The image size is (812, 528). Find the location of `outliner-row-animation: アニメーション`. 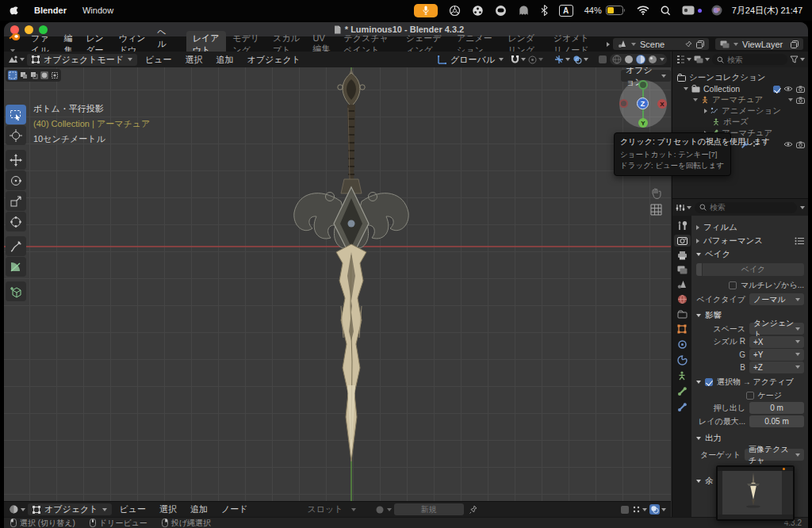

outliner-row-animation: アニメーション is located at coordinates (741, 111).